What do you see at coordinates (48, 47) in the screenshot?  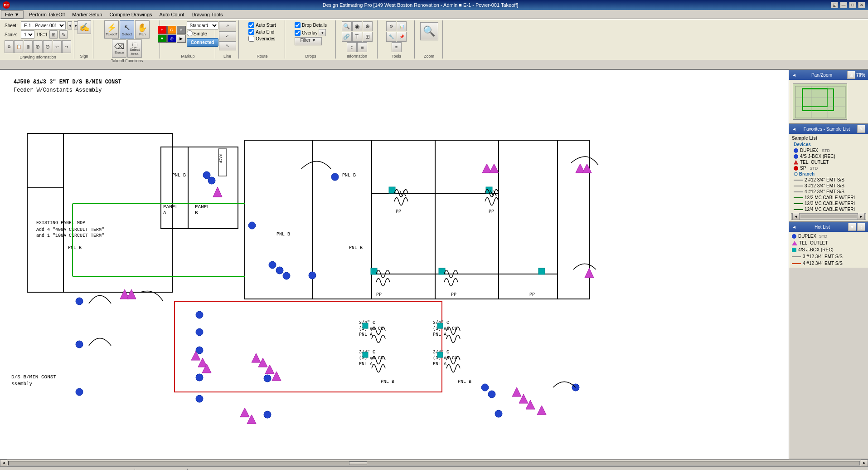 I see `edit-zoom-out: ⊖` at bounding box center [48, 47].